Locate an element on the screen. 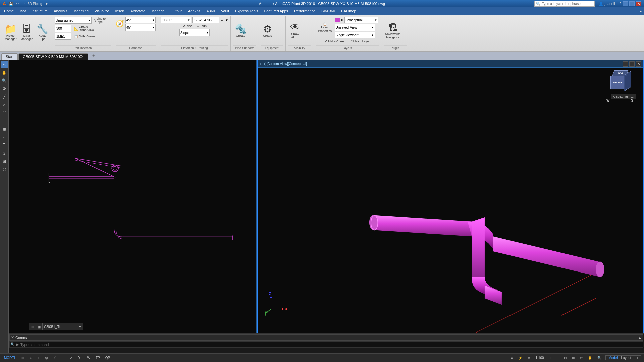 The height and width of the screenshot is (362, 644). viewport-close-btn: ✕ is located at coordinates (639, 64).